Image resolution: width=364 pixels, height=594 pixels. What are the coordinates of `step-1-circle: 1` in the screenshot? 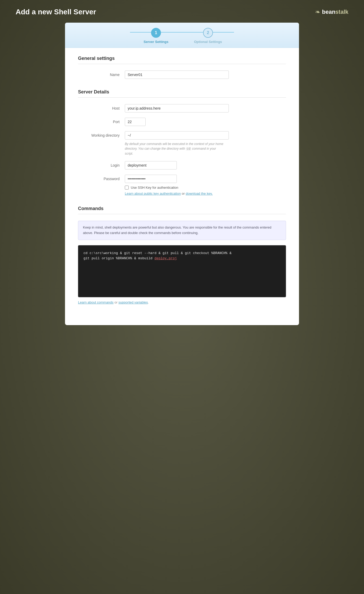 It's located at (156, 33).